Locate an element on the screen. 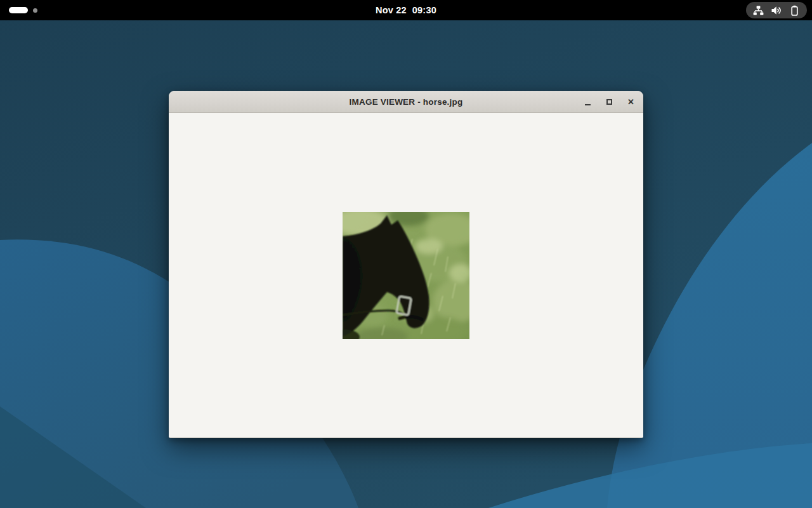 The image size is (812, 508). window-titlebar: IMAGE VIEWER - horse.jpg ✕ is located at coordinates (406, 102).